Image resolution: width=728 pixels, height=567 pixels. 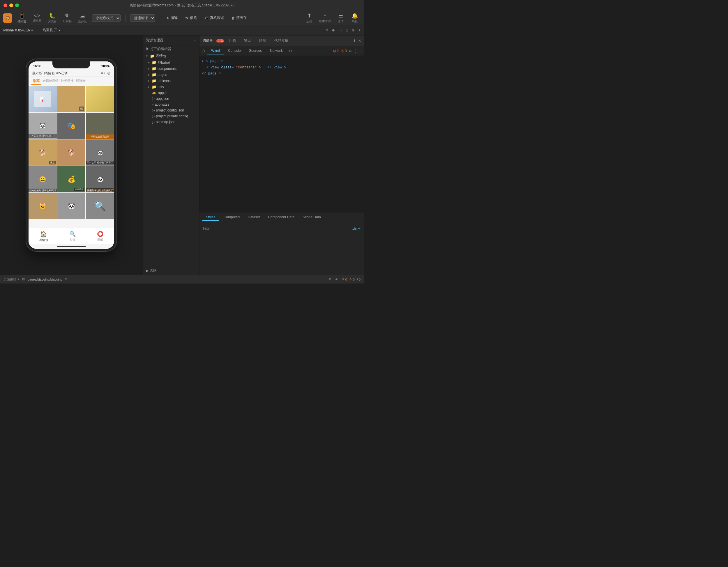 What do you see at coordinates (106, 18) in the screenshot?
I see `program-mode-select: 小程序模式` at bounding box center [106, 18].